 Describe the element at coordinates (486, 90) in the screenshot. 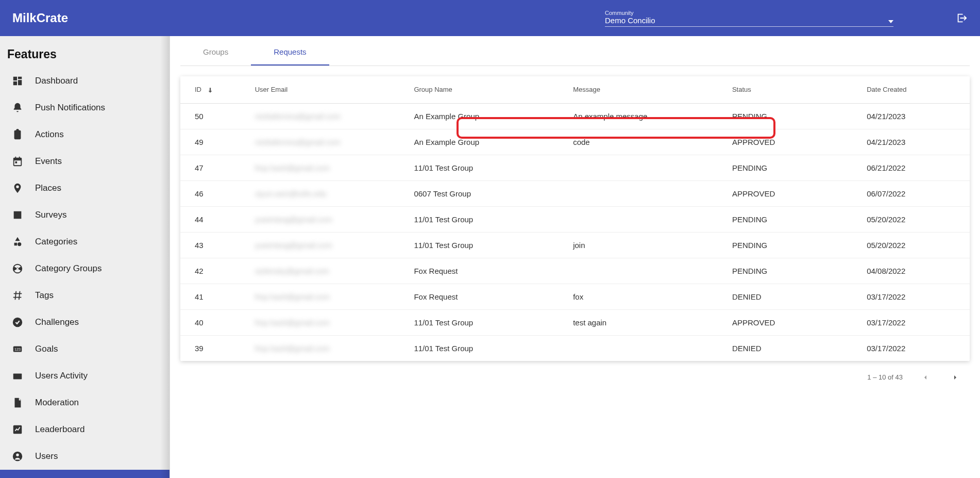

I see `col-header-group: Group Name` at that location.